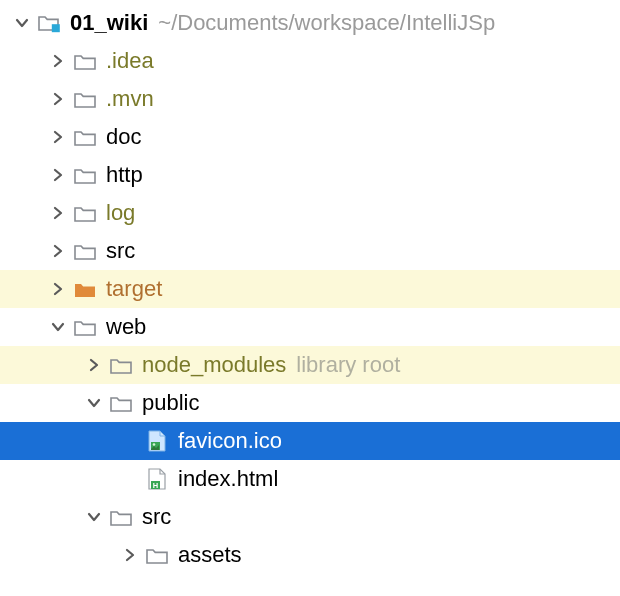 Image resolution: width=620 pixels, height=596 pixels. I want to click on tree-item-mvn: .mvn, so click(310, 99).